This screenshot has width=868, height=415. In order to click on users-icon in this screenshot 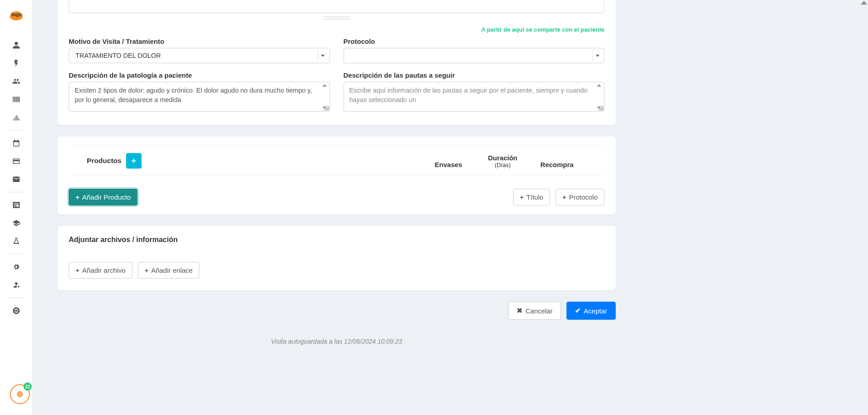, I will do `click(16, 81)`.